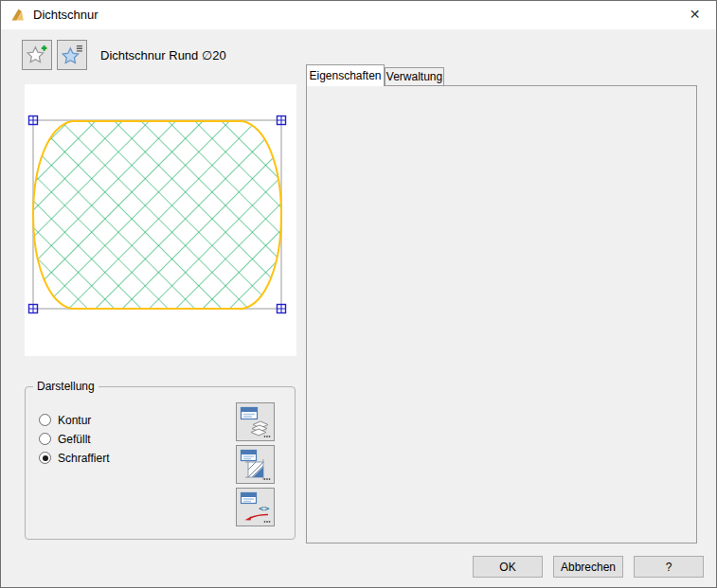 This screenshot has height=588, width=717. What do you see at coordinates (66, 386) in the screenshot?
I see `darstellung-group-title: Darstellung` at bounding box center [66, 386].